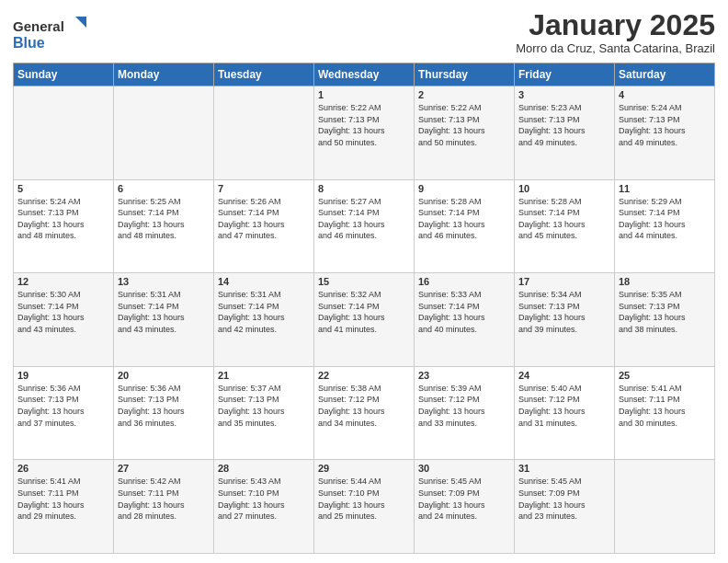  Describe the element at coordinates (465, 320) in the screenshot. I see `calendar-cell: 16Sunrise: 5:33 AM Sunset: 7:14 PM Dayli…` at that location.